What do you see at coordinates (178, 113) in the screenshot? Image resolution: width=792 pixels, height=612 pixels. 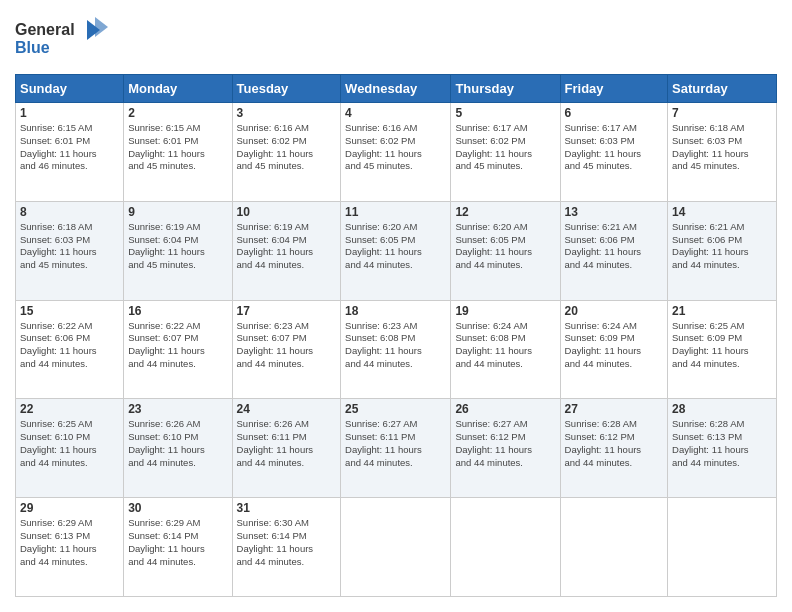 I see `day-number: 2` at bounding box center [178, 113].